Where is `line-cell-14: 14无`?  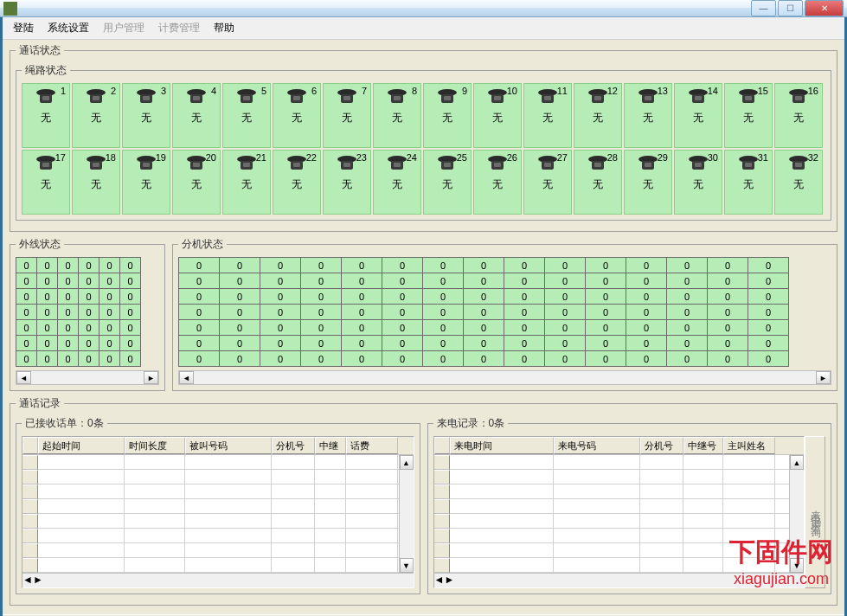
line-cell-14: 14无 is located at coordinates (698, 116).